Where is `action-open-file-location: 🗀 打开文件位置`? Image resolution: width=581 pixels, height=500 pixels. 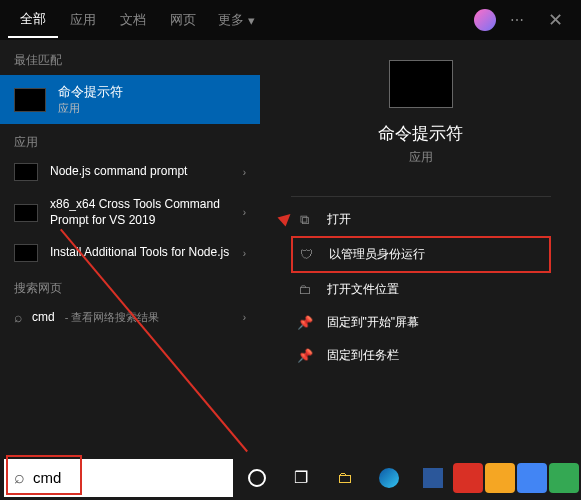 action-open-file-location: 🗀 打开文件位置 is located at coordinates (421, 290).